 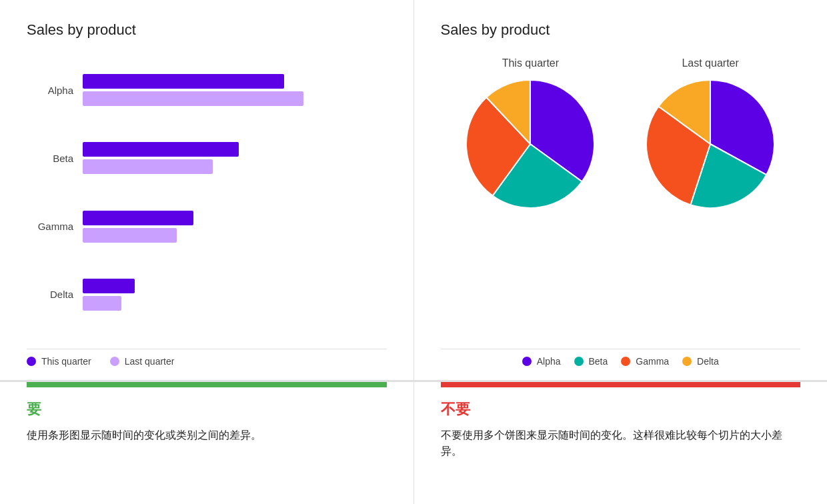 What do you see at coordinates (50, 159) in the screenshot?
I see `bar-row-label: Beta` at bounding box center [50, 159].